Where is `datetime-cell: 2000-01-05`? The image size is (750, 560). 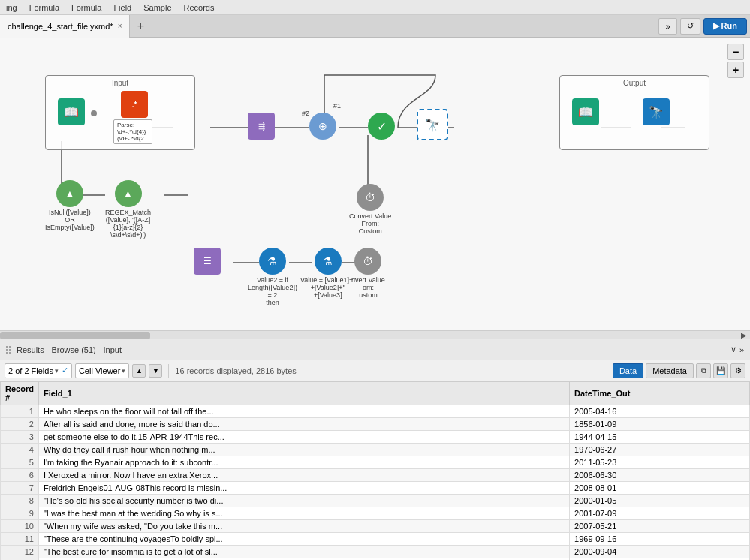
datetime-cell: 2000-01-05 is located at coordinates (660, 501).